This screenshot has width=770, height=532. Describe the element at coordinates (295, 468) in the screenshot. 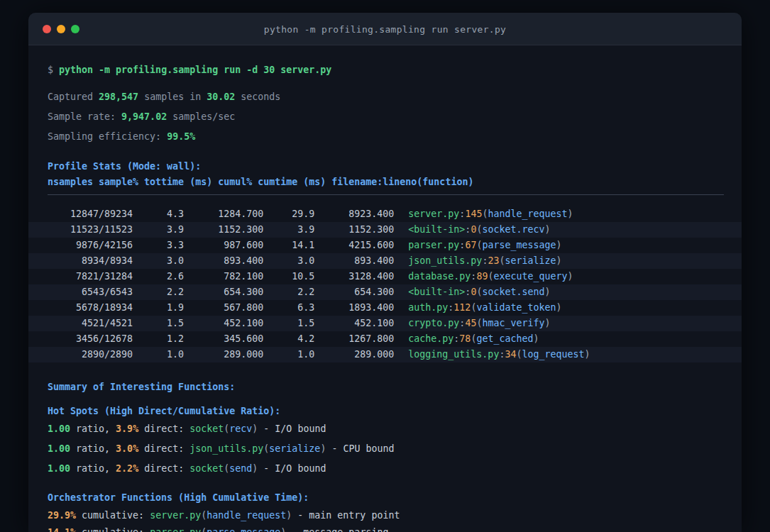

I see `hot-spot-note: - I/O bound` at that location.